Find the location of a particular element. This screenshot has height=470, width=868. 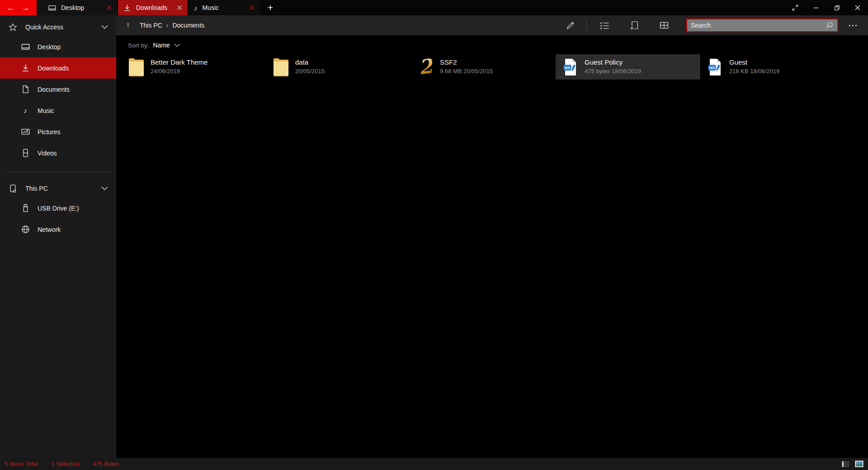

tab-label: Desktop is located at coordinates (81, 8).